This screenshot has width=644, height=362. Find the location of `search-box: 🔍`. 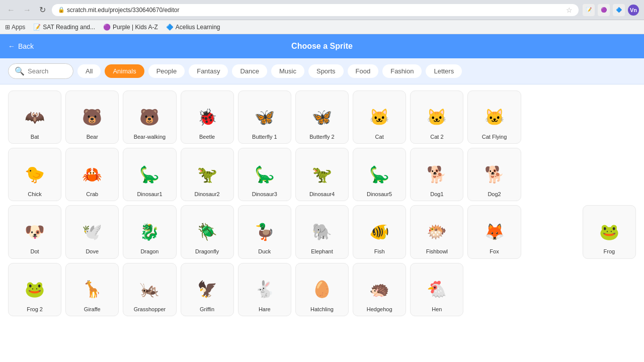

search-box: 🔍 is located at coordinates (41, 71).